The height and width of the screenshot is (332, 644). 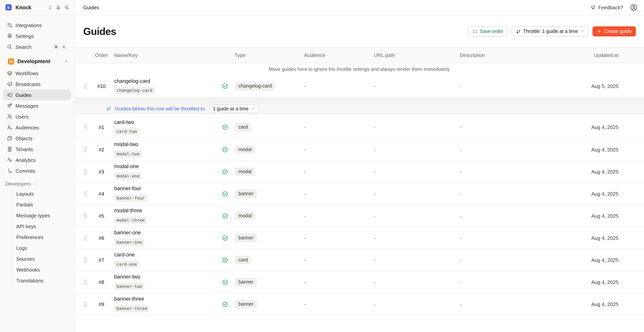 I want to click on sidebar-item-label: Messages, so click(x=27, y=106).